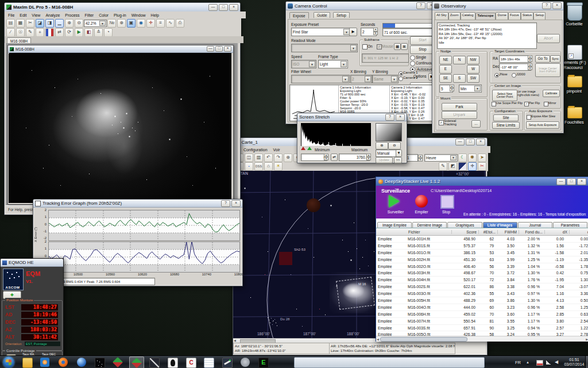  I want to click on circle-tool-icon: ☉, so click(21, 32).